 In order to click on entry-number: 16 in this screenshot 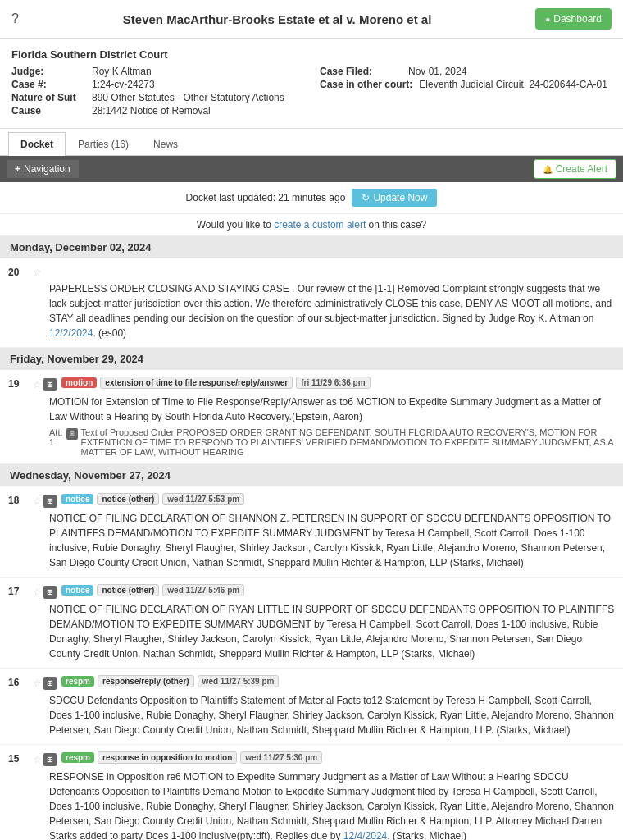, I will do `click(18, 682)`.